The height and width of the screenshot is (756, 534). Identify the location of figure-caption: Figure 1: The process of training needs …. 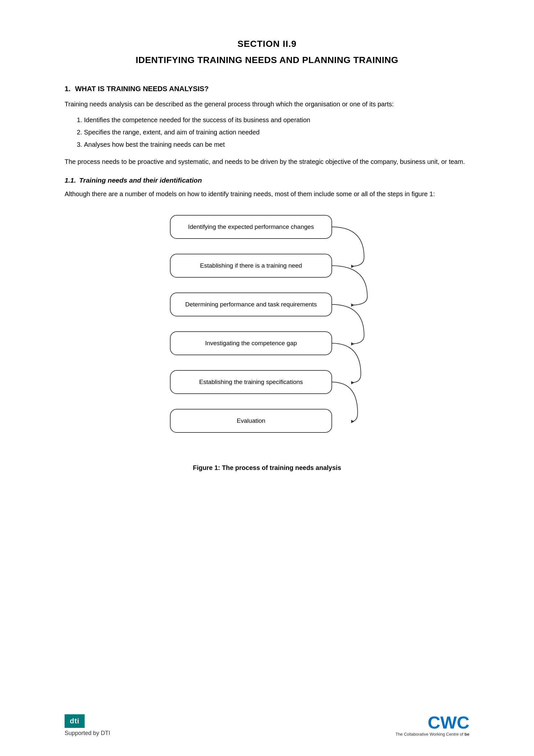
(267, 468).